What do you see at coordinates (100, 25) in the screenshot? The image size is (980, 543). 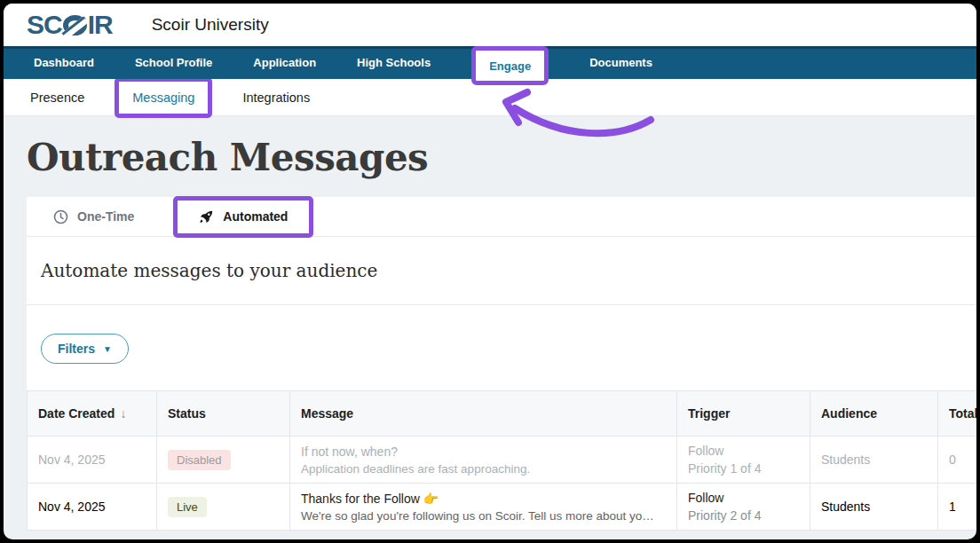 I see `logo-text-right: IR` at bounding box center [100, 25].